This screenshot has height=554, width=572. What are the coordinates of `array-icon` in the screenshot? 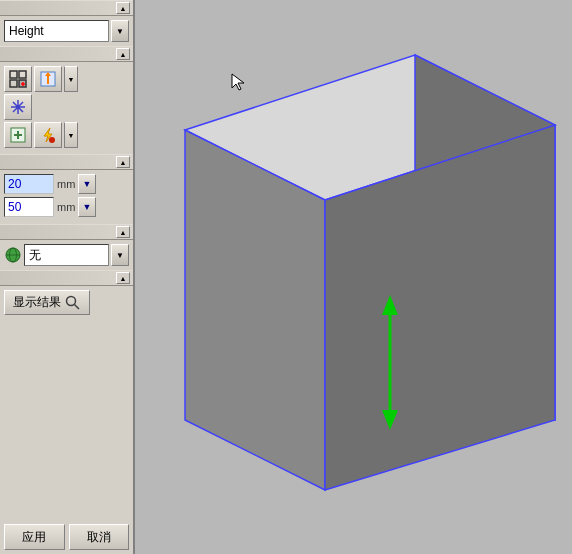 It's located at (18, 79).